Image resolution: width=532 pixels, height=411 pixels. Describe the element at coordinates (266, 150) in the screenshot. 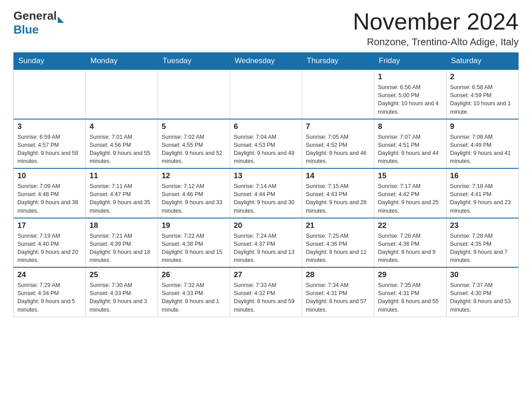

I see `day-info: Sunrise: 7:04 AMSunset: 4:53 PMDaylight:…` at that location.